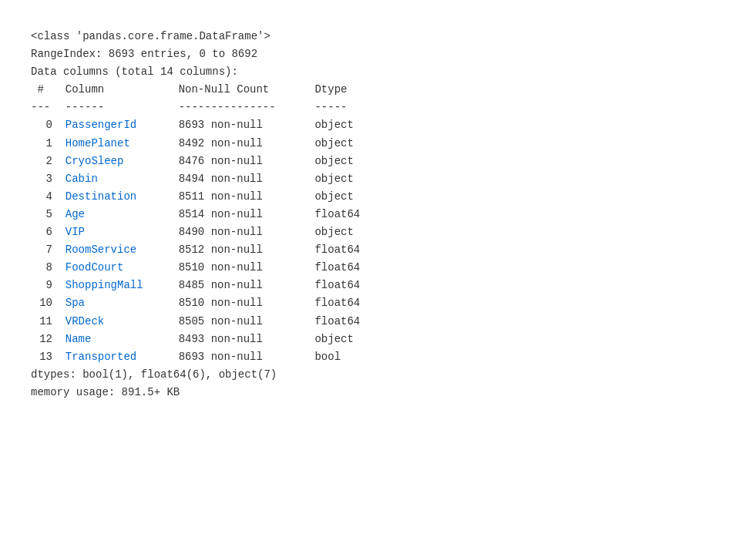 This screenshot has width=756, height=534. Describe the element at coordinates (378, 72) in the screenshot. I see `data-columns-line: Data columns (total 14 columns):` at that location.